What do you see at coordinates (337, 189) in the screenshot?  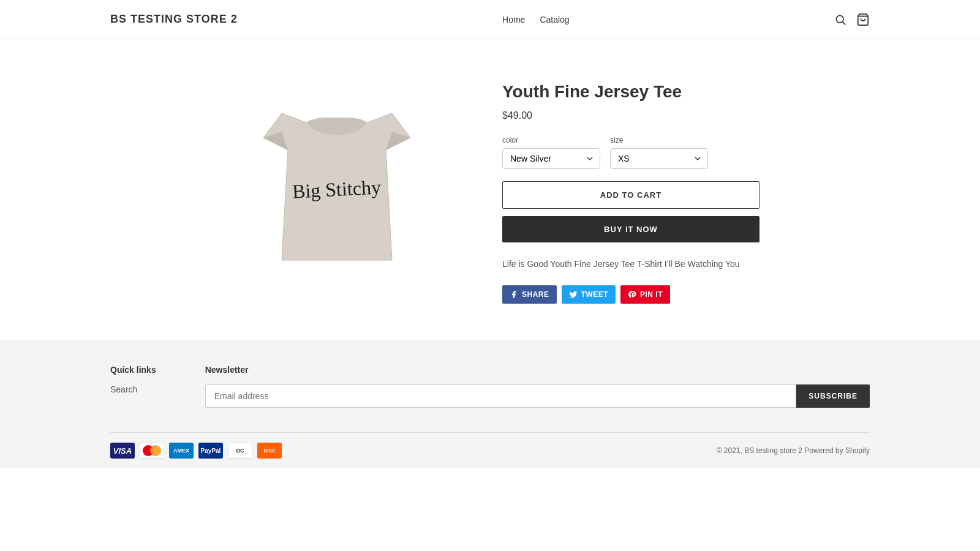 I see `svg-text: Big Stitchy` at bounding box center [337, 189].